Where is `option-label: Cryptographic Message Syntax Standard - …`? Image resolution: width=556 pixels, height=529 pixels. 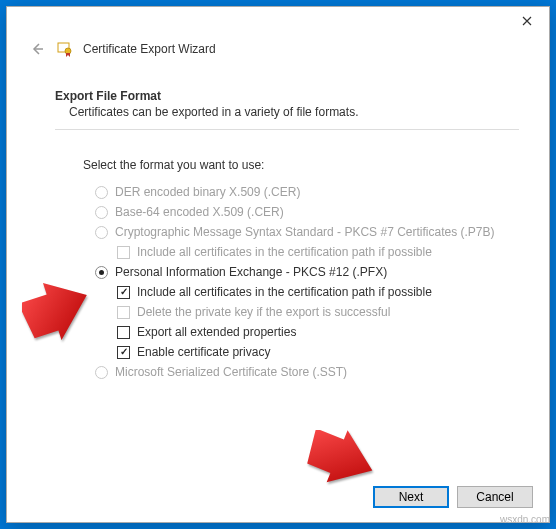 option-label: Cryptographic Message Syntax Standard - … is located at coordinates (305, 232).